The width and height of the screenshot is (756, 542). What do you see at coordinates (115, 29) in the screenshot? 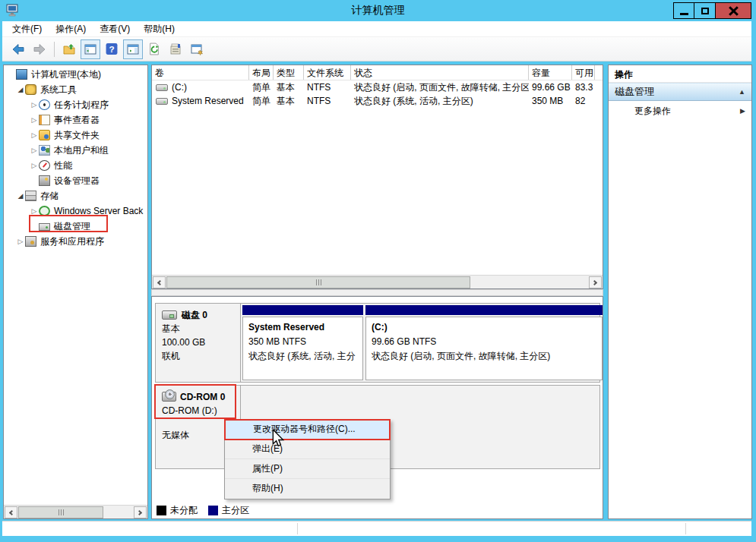
I see `menu-view: 查看(V)` at bounding box center [115, 29].